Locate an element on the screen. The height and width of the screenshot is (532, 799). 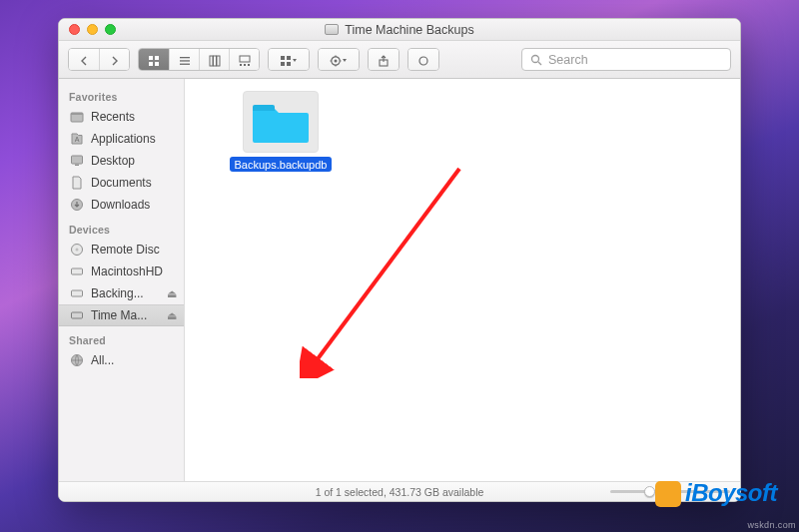
statusbar: 1 of 1 selected, 431.73 GB available is located at coordinates (400, 491).